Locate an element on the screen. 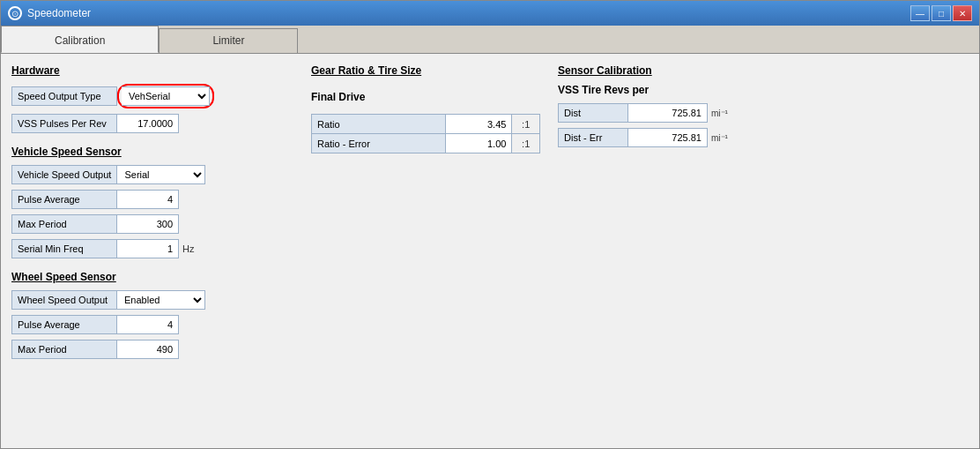 This screenshot has height=449, width=980. vehicle-speed-output-row: Vehicle Speed Output Serial is located at coordinates (152, 175).